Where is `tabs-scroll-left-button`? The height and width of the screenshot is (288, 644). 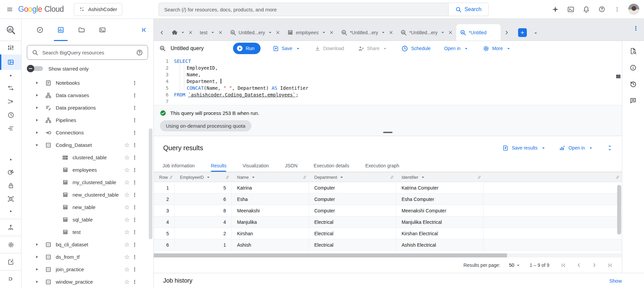
tabs-scroll-left-button is located at coordinates (162, 32).